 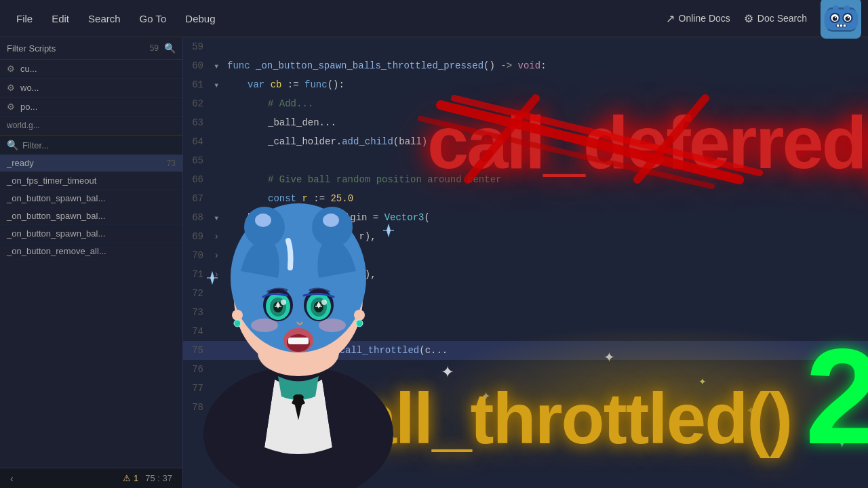 I want to click on method-name-spawn2: _on_button_spawn_bal..., so click(x=56, y=216).